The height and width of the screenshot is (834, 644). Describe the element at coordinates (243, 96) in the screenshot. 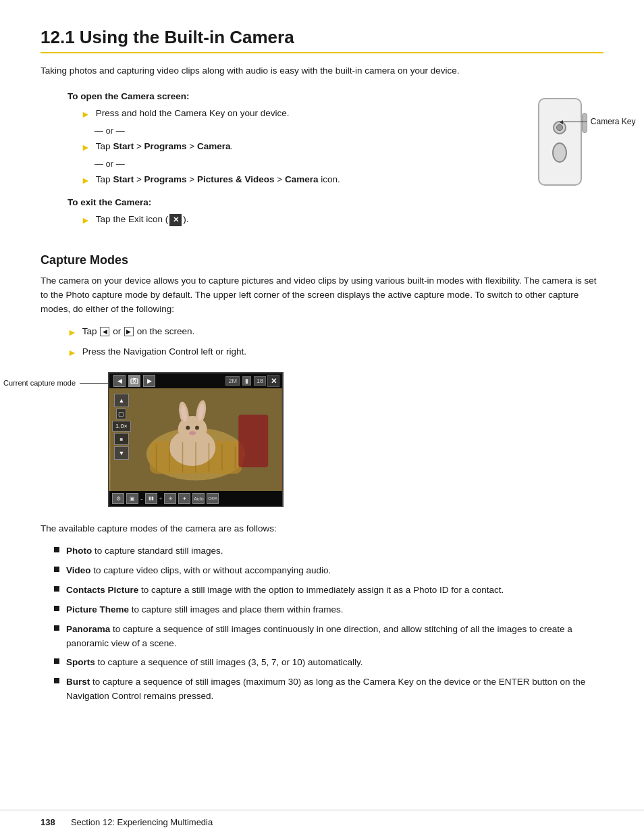

I see `open-camera-heading: To open the Camera screen:` at that location.